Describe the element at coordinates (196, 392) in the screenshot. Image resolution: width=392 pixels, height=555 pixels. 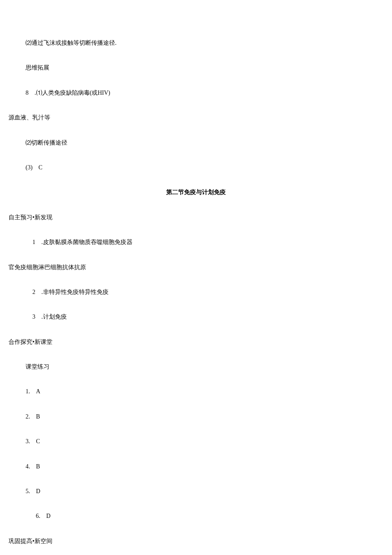
I see `answer-1: 1. A` at that location.